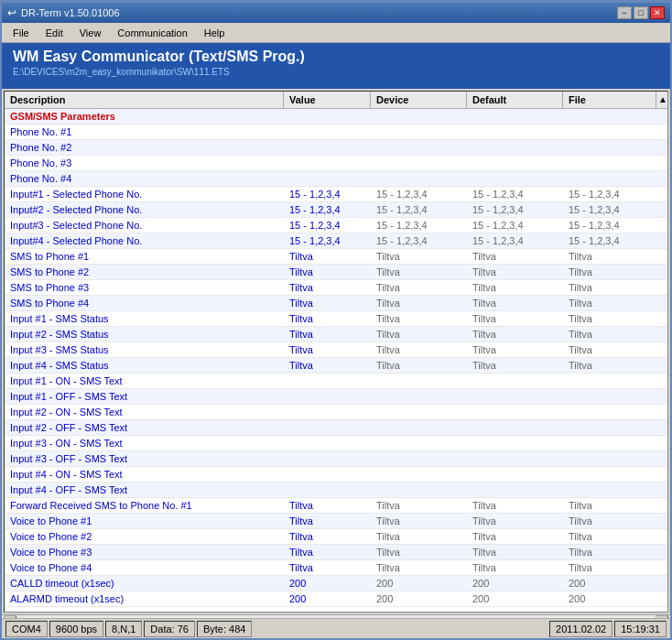  I want to click on close-button: ✕, so click(657, 13).